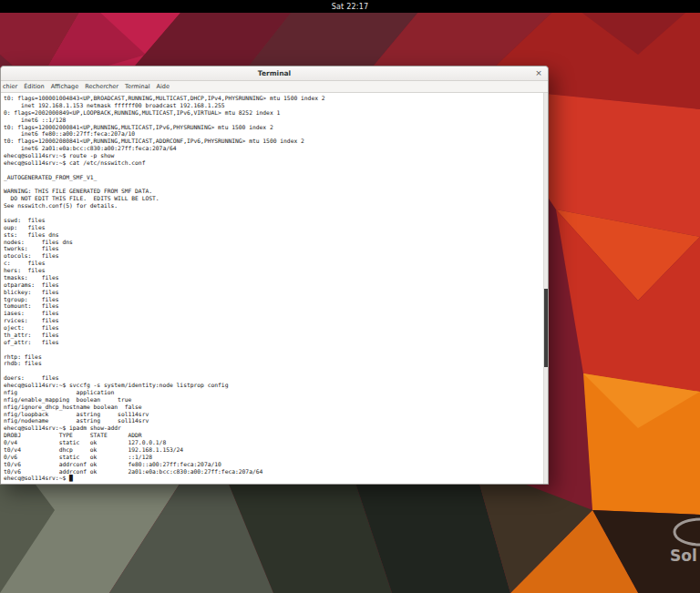 The height and width of the screenshot is (593, 700). What do you see at coordinates (274, 73) in the screenshot?
I see `window-title: Terminal` at bounding box center [274, 73].